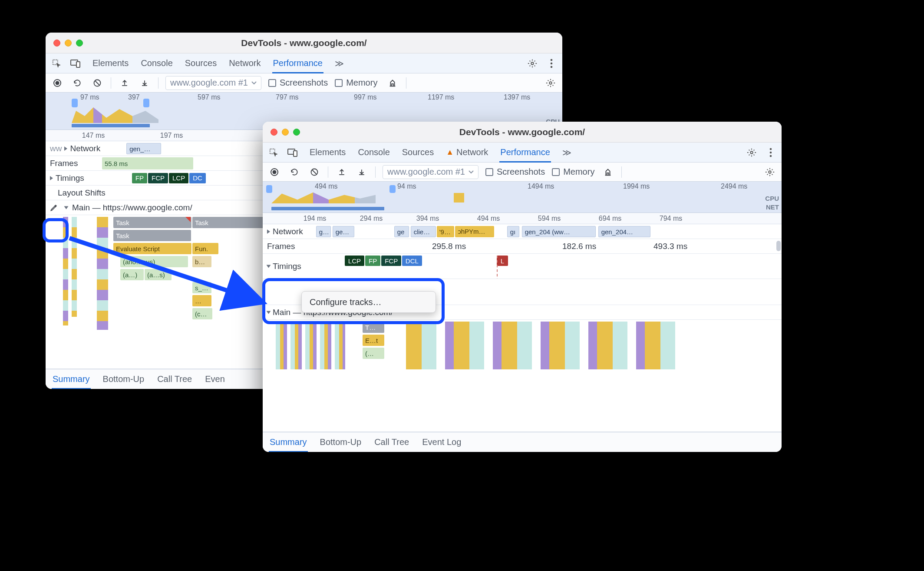 This screenshot has width=924, height=571. I want to click on timing-dcl: DC, so click(198, 178).